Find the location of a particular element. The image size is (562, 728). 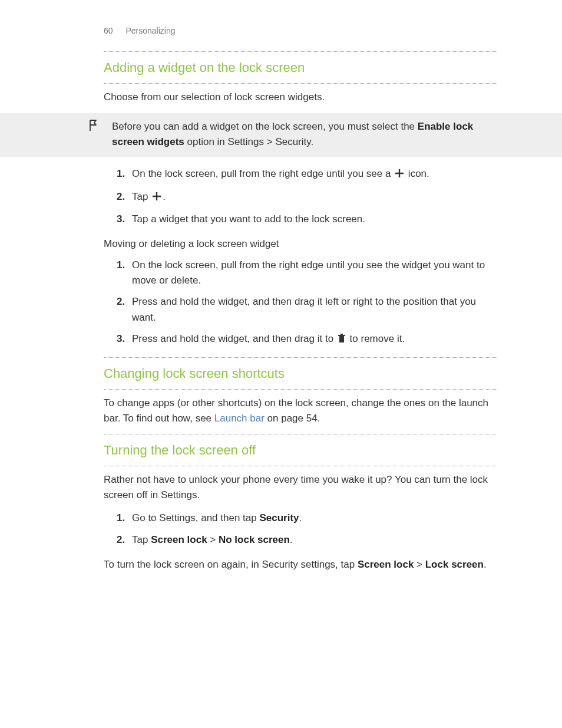

section-heading-adding-widget: Adding a widget on the lock screen is located at coordinates (300, 67).